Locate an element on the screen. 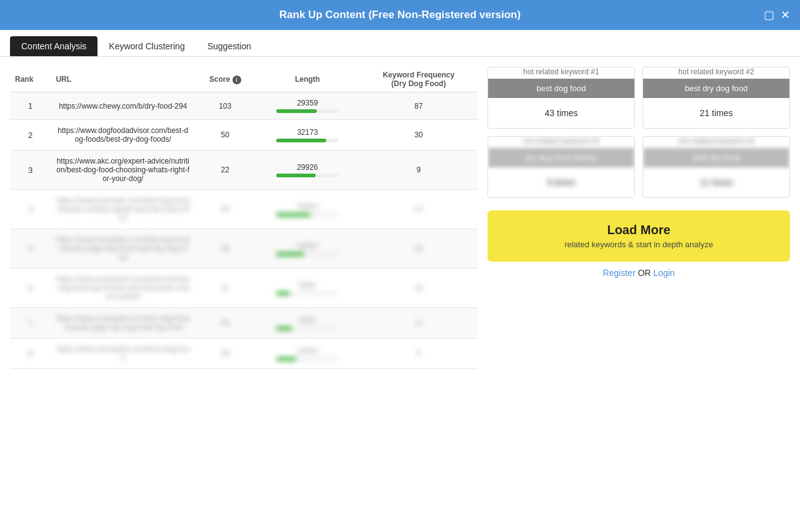  col-url: URL is located at coordinates (122, 80).